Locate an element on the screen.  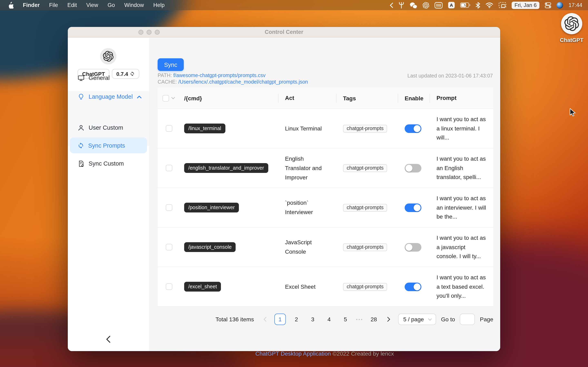
screen-mirroring-icon is located at coordinates (502, 5).